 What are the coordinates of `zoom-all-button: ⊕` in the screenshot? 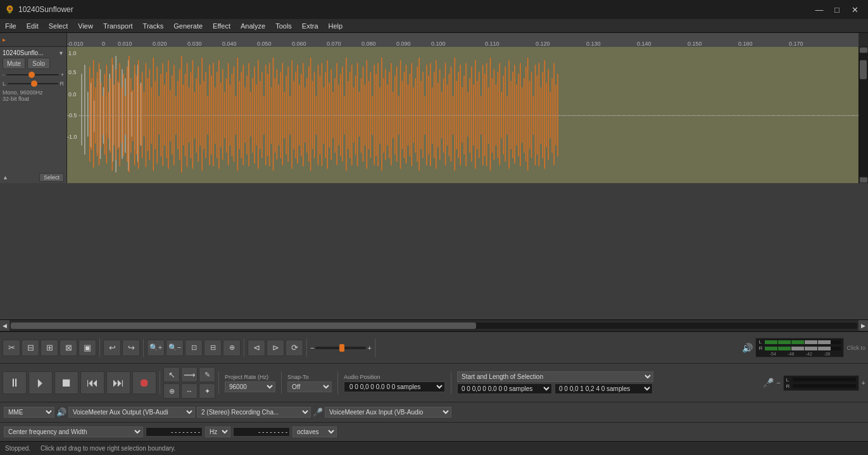 It's located at (232, 348).